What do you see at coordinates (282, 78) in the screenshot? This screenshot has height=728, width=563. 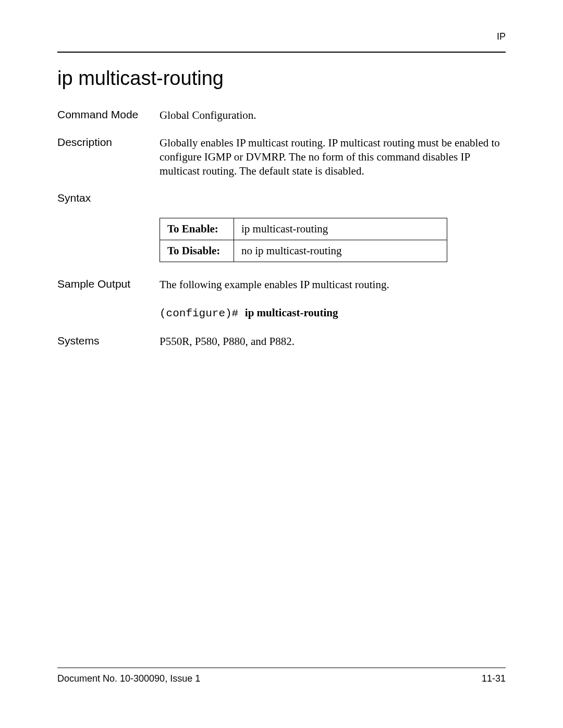 I see `page-title: ip multicast-routing` at bounding box center [282, 78].